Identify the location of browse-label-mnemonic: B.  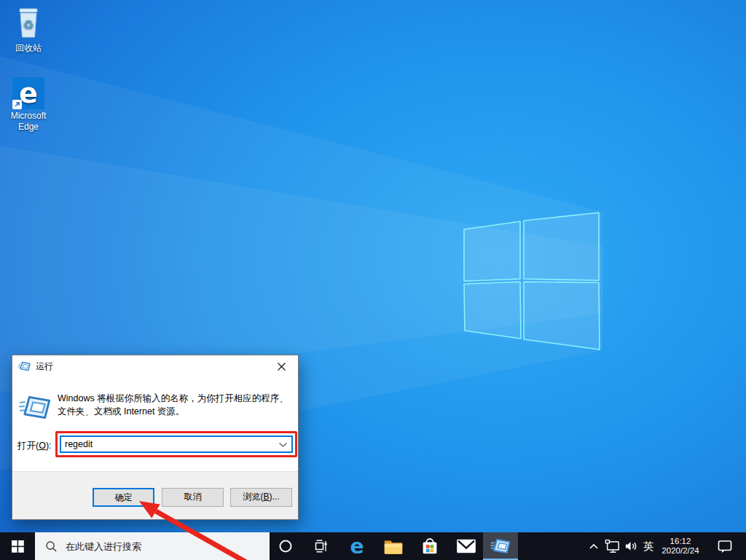
(266, 497).